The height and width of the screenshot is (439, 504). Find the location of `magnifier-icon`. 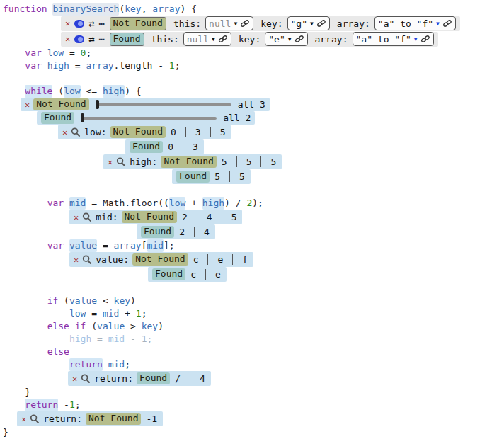

magnifier-icon is located at coordinates (86, 379).